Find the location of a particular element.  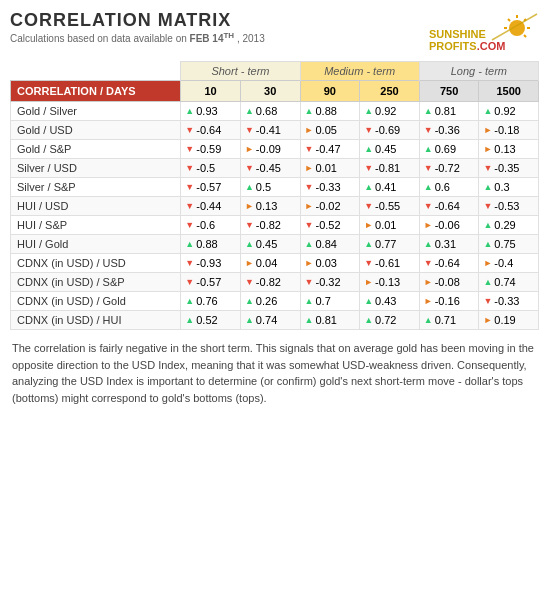

cell-value: 0.76 is located at coordinates (206, 301).